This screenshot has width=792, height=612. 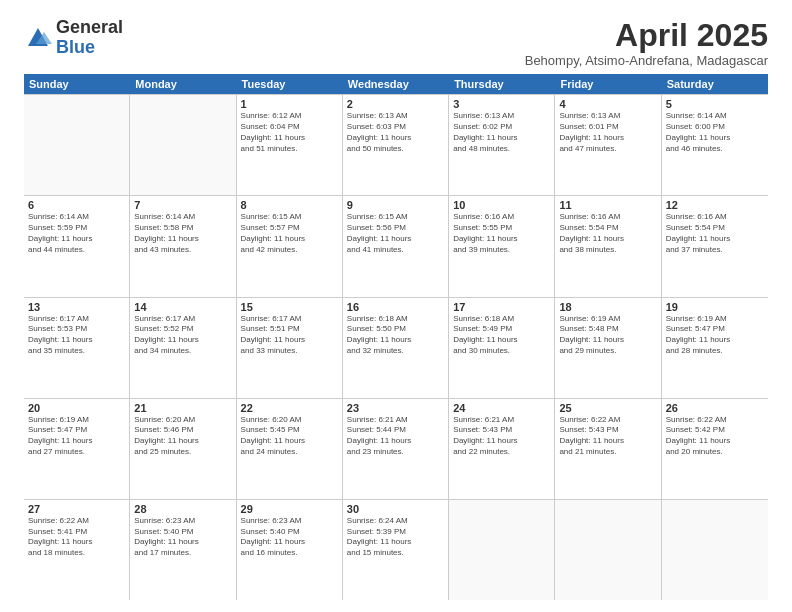 What do you see at coordinates (502, 246) in the screenshot?
I see `cal-cell-r1c4: 10Sunrise: 6:16 AM Sunset: 5:55 PM Dayli…` at bounding box center [502, 246].